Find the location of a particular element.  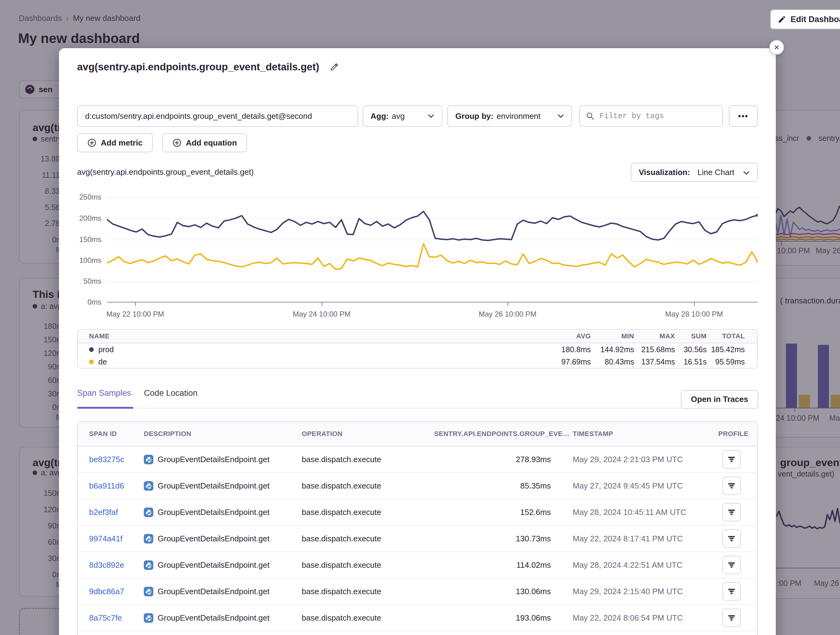

y-tick-label: 200ms is located at coordinates (84, 219).